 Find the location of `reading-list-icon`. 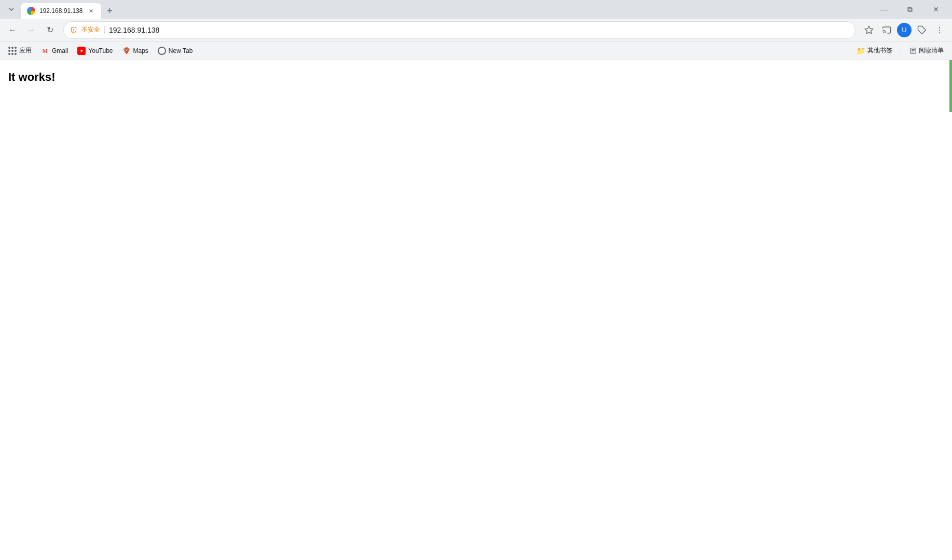

reading-list-icon is located at coordinates (913, 51).